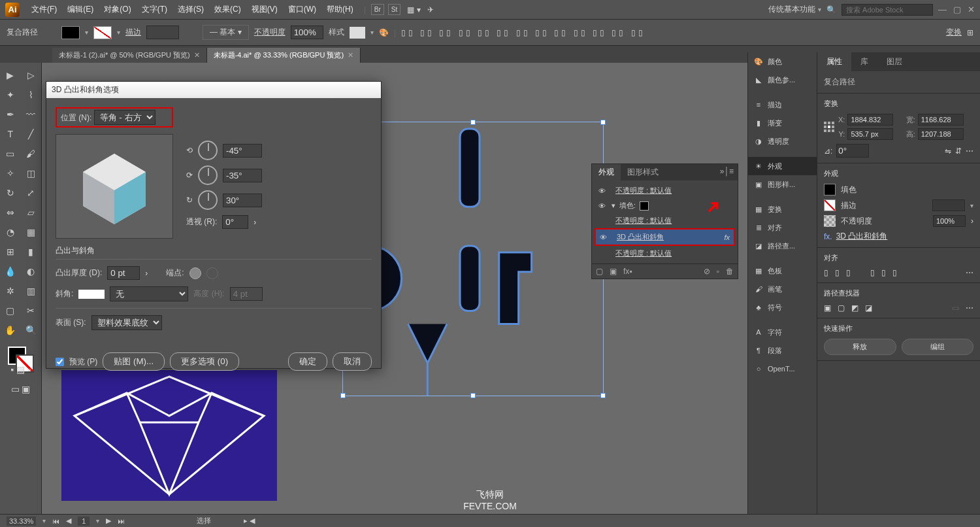 This screenshot has height=527, width=980. I want to click on trash-icon: 🗑, so click(730, 271).